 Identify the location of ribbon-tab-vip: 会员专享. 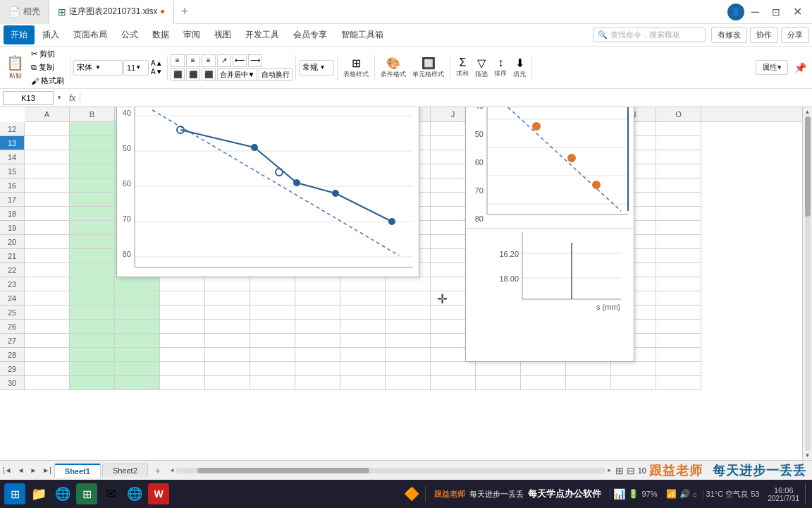
(310, 35).